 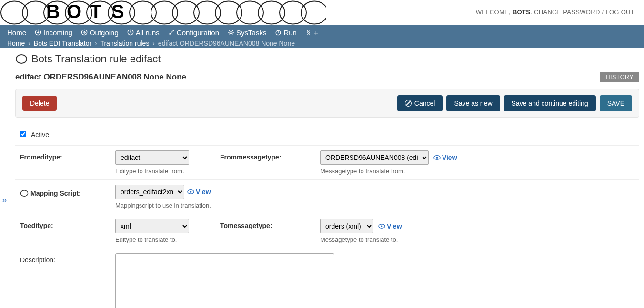 What do you see at coordinates (17, 32) in the screenshot?
I see `nav-home: Home` at bounding box center [17, 32].